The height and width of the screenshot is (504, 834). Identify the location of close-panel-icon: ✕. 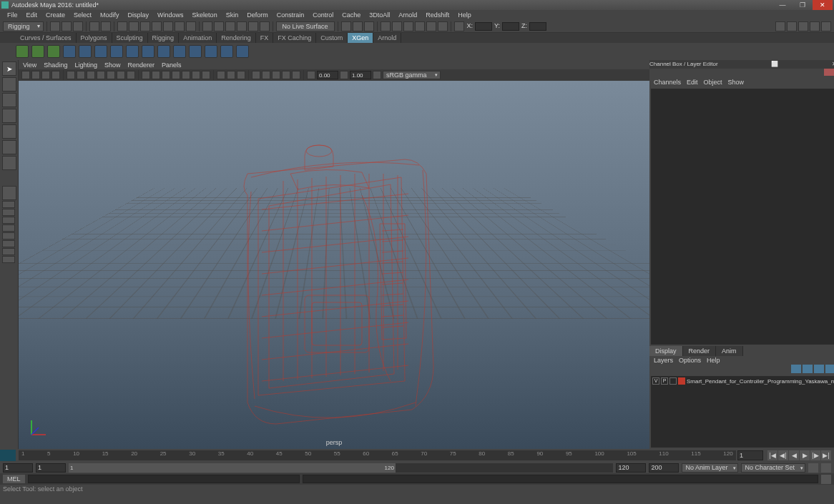
(833, 64).